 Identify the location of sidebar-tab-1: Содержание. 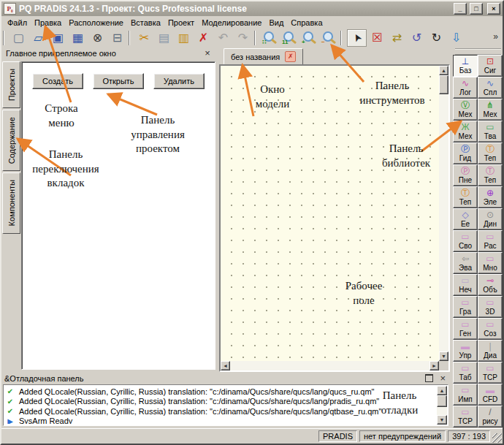
(12, 140).